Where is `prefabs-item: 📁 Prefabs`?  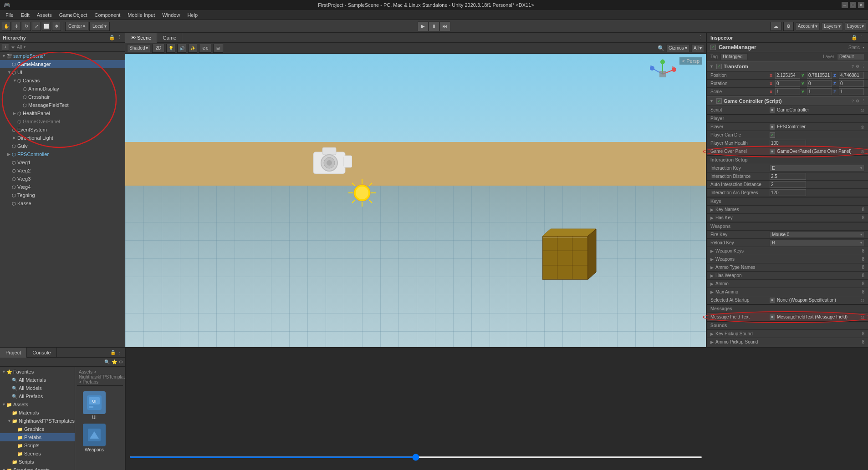 prefabs-item: 📁 Prefabs is located at coordinates (37, 437).